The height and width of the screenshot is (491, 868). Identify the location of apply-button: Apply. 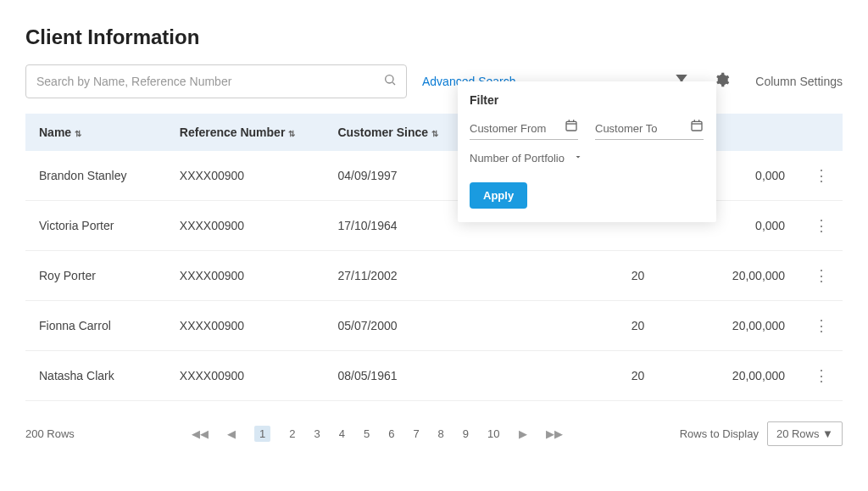
(498, 195).